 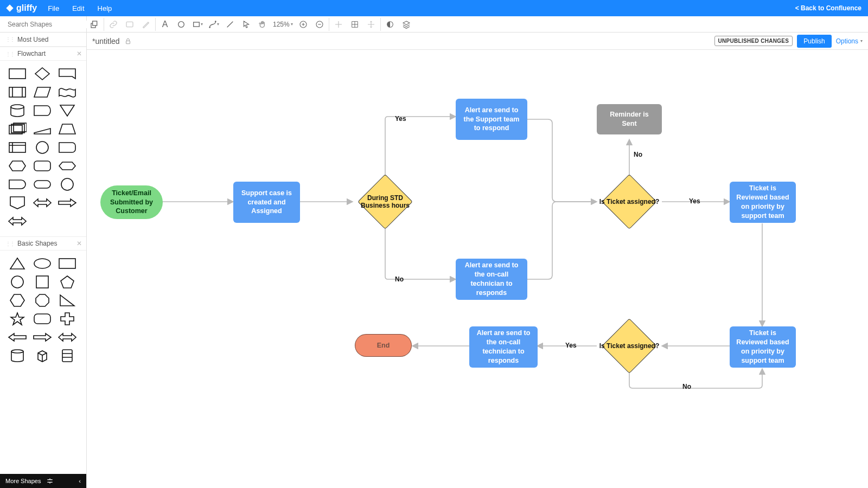 What do you see at coordinates (320, 24) in the screenshot?
I see `zoom-out-button` at bounding box center [320, 24].